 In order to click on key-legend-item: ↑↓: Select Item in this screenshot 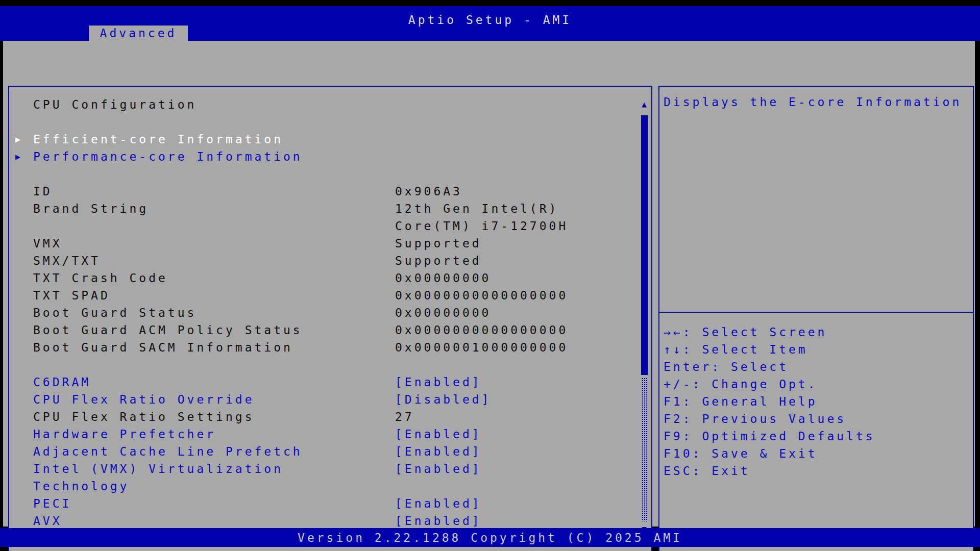, I will do `click(770, 349)`.